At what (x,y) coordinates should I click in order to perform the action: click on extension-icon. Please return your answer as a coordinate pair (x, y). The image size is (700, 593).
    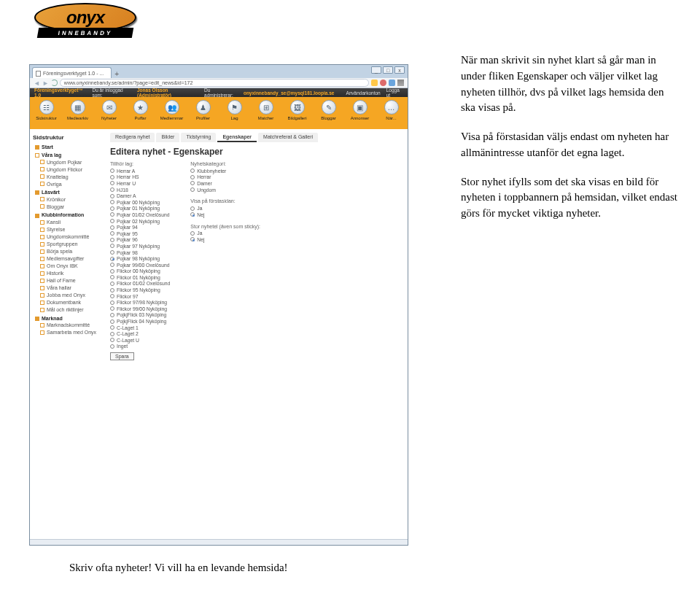
    Looking at the image, I should click on (384, 83).